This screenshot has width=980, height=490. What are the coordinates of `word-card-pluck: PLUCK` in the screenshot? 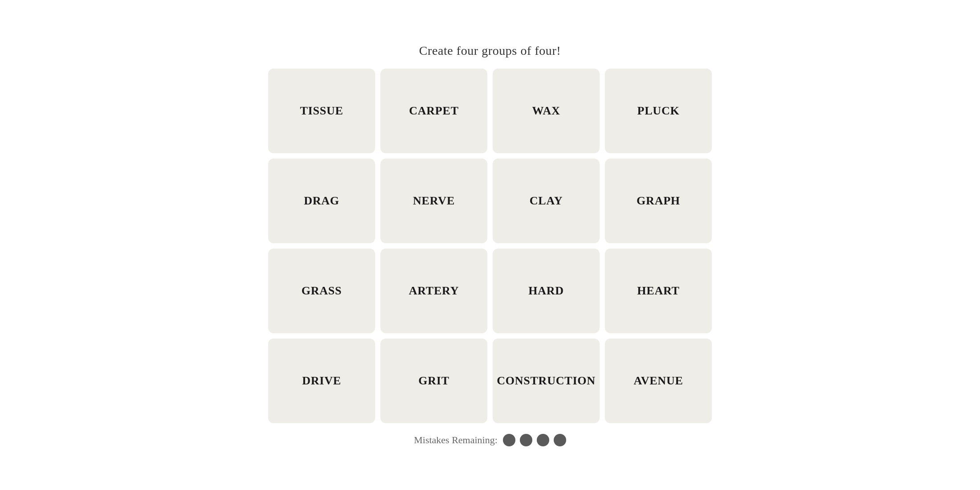 It's located at (658, 111).